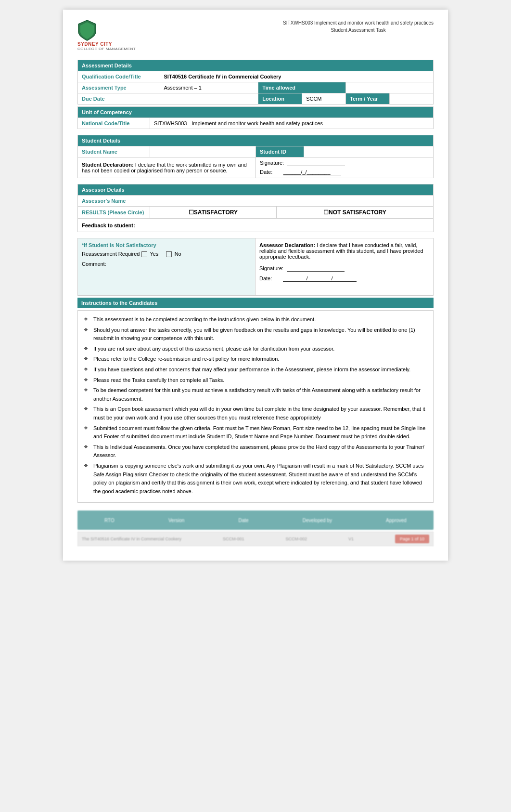 Image resolution: width=511 pixels, height=812 pixels. Describe the element at coordinates (412, 539) in the screenshot. I see `footer-page-btn: Page 1 of 10` at that location.